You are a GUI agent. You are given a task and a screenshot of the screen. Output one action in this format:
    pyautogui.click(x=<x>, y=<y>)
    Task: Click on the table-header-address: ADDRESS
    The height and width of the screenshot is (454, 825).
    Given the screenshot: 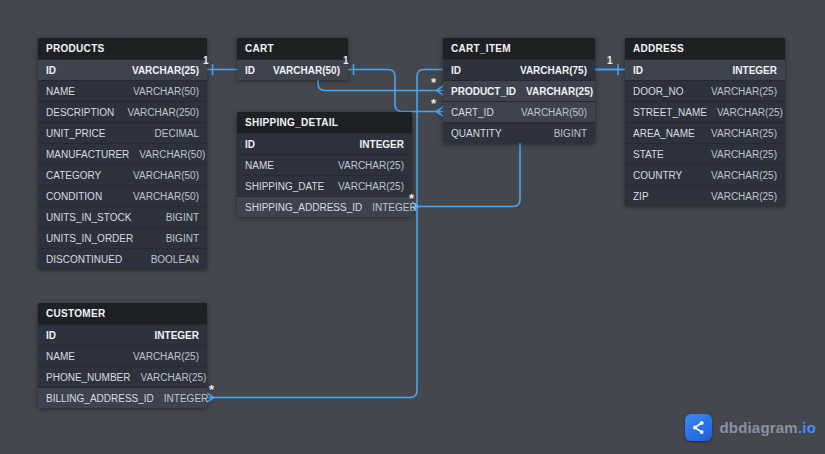 What is the action you would take?
    pyautogui.click(x=705, y=48)
    